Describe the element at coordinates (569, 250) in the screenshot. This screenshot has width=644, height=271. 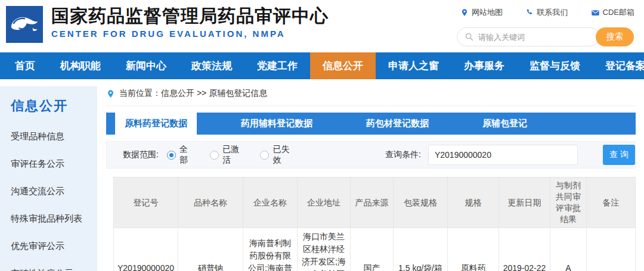
I see `table-cell: A` at that location.